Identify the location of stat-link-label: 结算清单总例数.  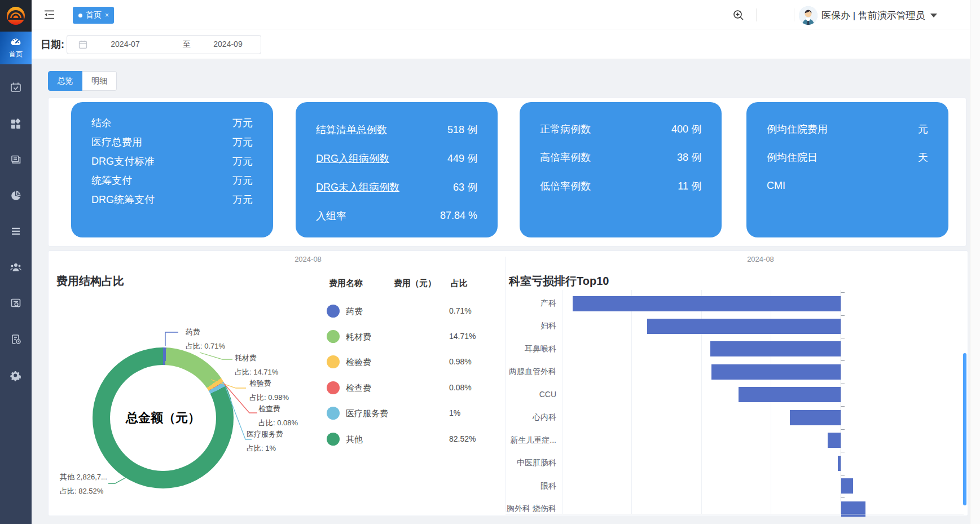
(351, 130).